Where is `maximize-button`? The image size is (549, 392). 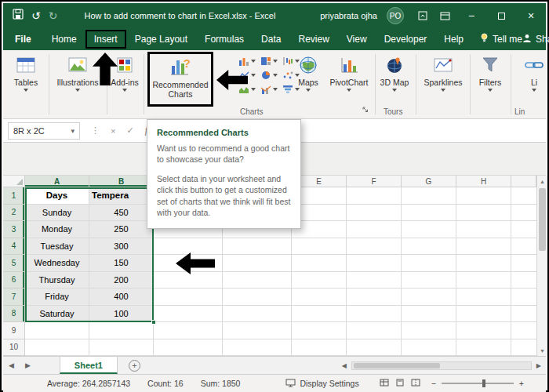 maximize-button is located at coordinates (501, 16).